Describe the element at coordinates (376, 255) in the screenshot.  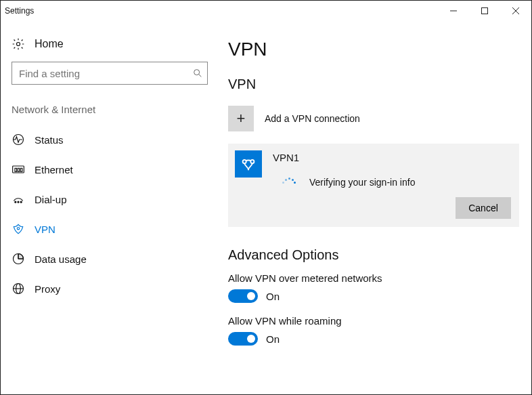
I see `advanced-options-heading: Advanced Options` at that location.